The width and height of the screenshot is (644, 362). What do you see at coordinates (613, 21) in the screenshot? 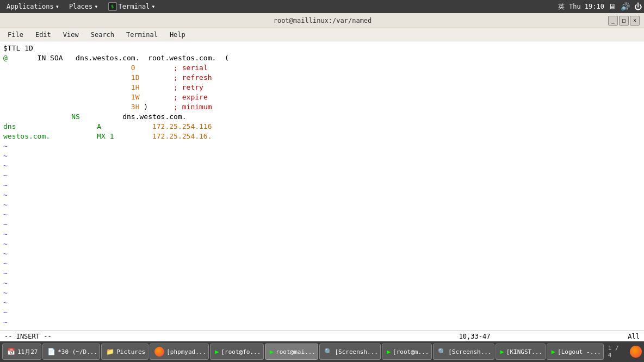
I see `minimize-button: _` at bounding box center [613, 21].